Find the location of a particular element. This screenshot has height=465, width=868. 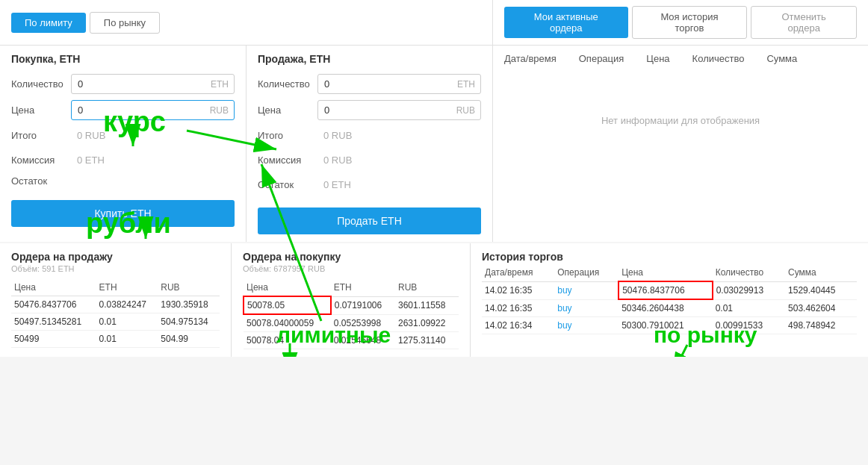

table-row: 50497.513452810.01504.975134 is located at coordinates (115, 322).